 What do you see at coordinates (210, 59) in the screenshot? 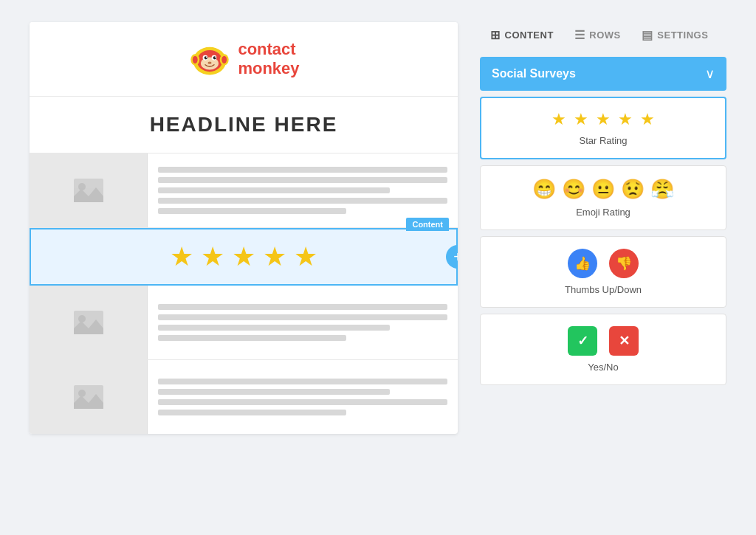
I see `logo-icon` at bounding box center [210, 59].